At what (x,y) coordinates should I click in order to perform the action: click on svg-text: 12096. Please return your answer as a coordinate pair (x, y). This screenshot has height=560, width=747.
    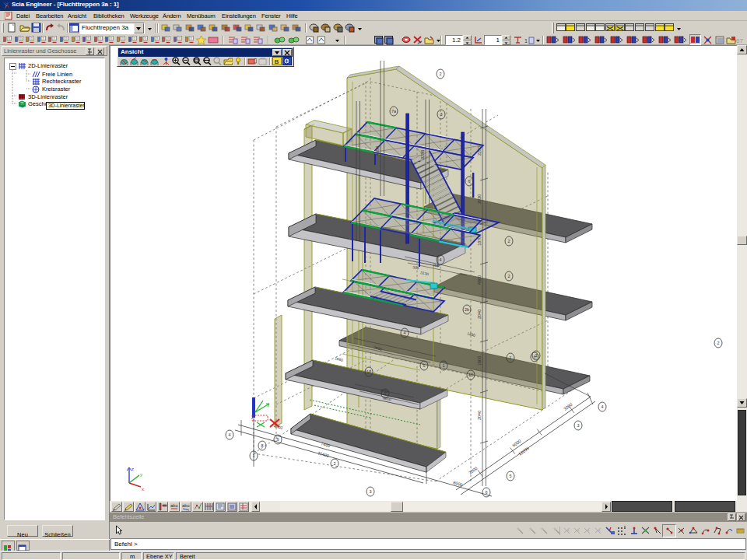
    Looking at the image, I should click on (524, 451).